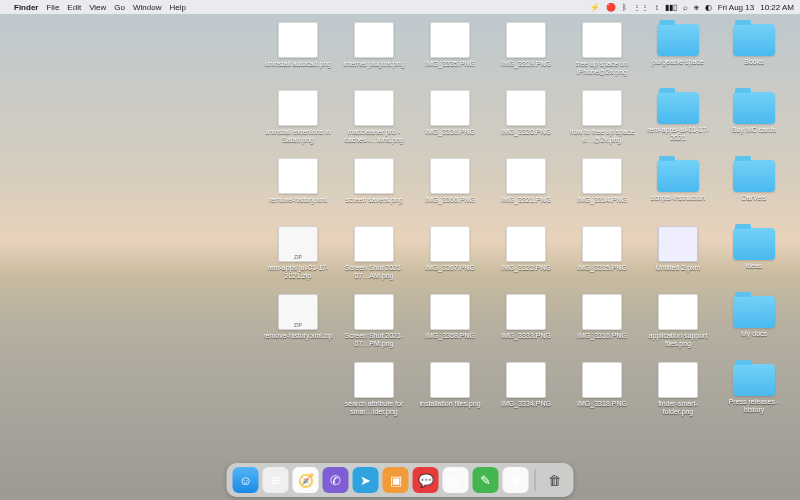 The width and height of the screenshot is (800, 500). Describe the element at coordinates (678, 189) in the screenshot. I see `desktop-item: scripts-instruction` at that location.